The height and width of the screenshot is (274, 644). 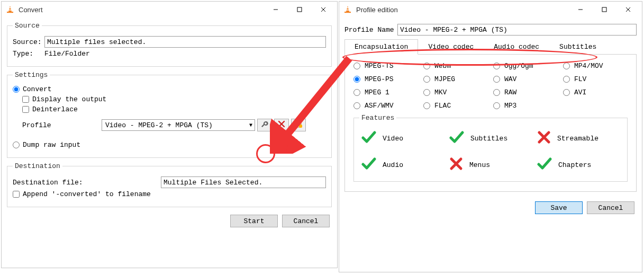 What do you see at coordinates (456, 92) in the screenshot?
I see `radio-mkv: MKV` at bounding box center [456, 92].